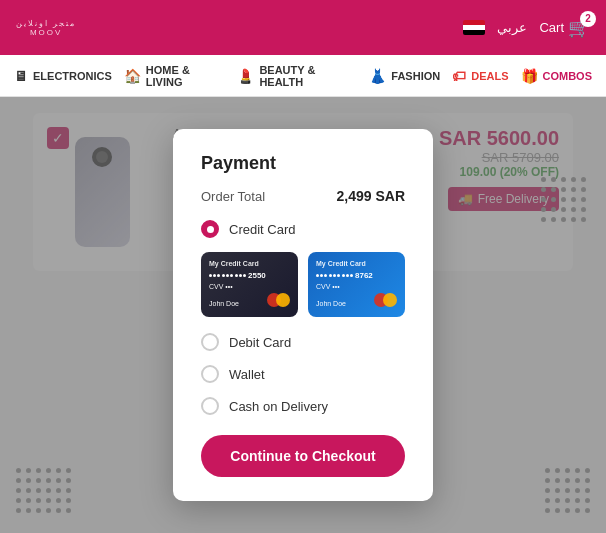  What do you see at coordinates (46, 28) in the screenshot?
I see `logo: متجر اونلاين MOOV` at bounding box center [46, 28].